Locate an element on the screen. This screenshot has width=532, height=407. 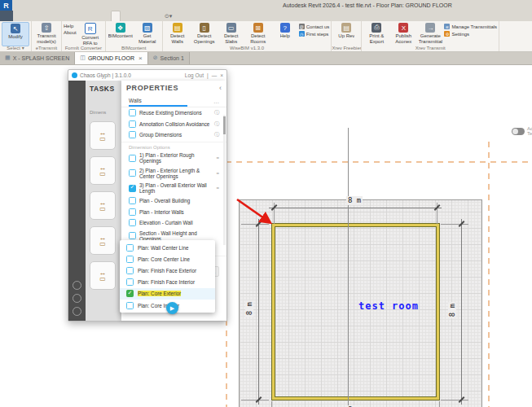
reference-option: Plan: Wall Center Line is located at coordinates (168, 247).